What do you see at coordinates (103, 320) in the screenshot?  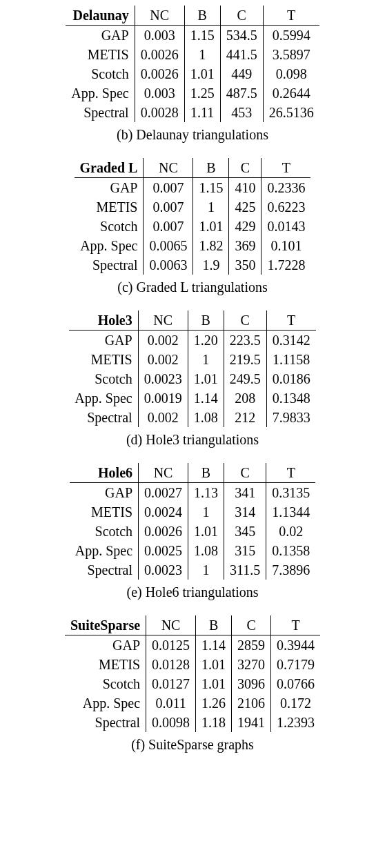 I see `table-label: Hole3` at bounding box center [103, 320].